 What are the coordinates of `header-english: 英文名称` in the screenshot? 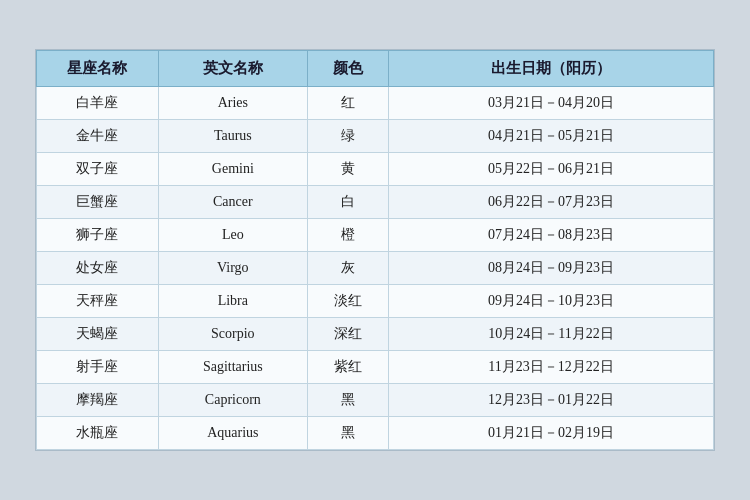 It's located at (232, 69).